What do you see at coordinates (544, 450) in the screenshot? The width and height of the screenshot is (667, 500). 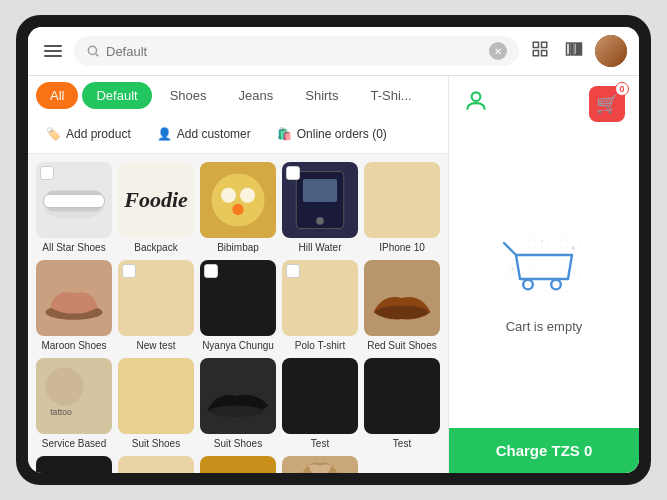 I see `charge-button: Charge TZS 0` at bounding box center [544, 450].